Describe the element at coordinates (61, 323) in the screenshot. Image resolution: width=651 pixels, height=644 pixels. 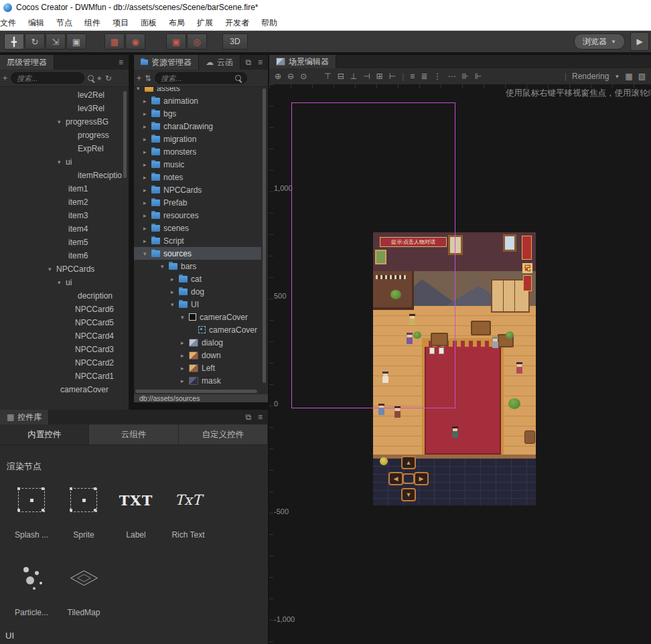
I see `hierarchy-node: NPCCard5` at that location.